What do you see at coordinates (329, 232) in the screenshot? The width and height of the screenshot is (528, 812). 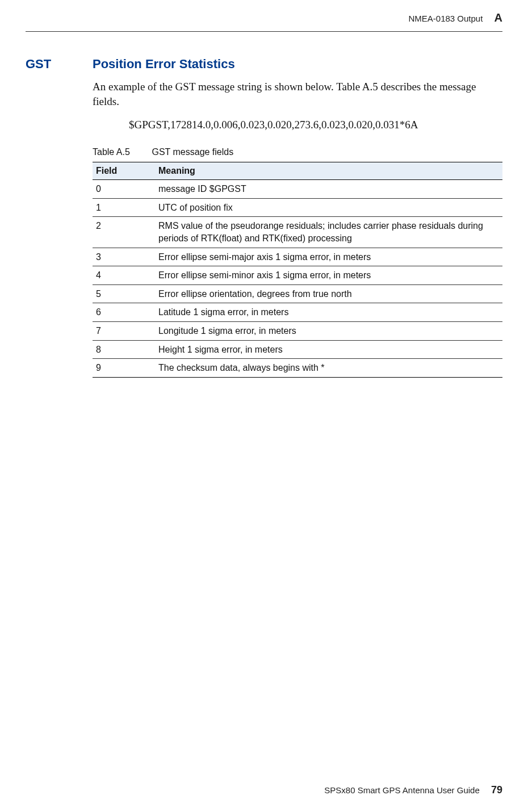 I see `cell-meaning: RMS value of the pseudorange residuals; …` at bounding box center [329, 232].